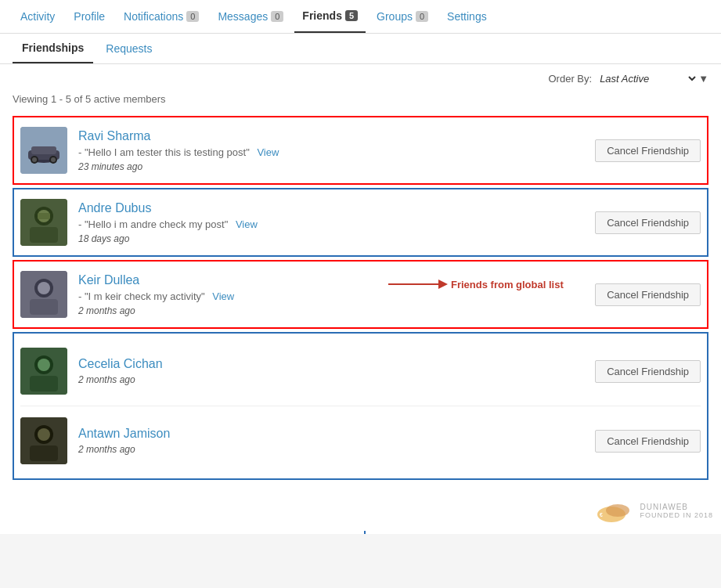 Image resolution: width=721 pixels, height=588 pixels. I want to click on table-row: Andre Dubus - "Hello i m andre check my …, so click(360, 222).